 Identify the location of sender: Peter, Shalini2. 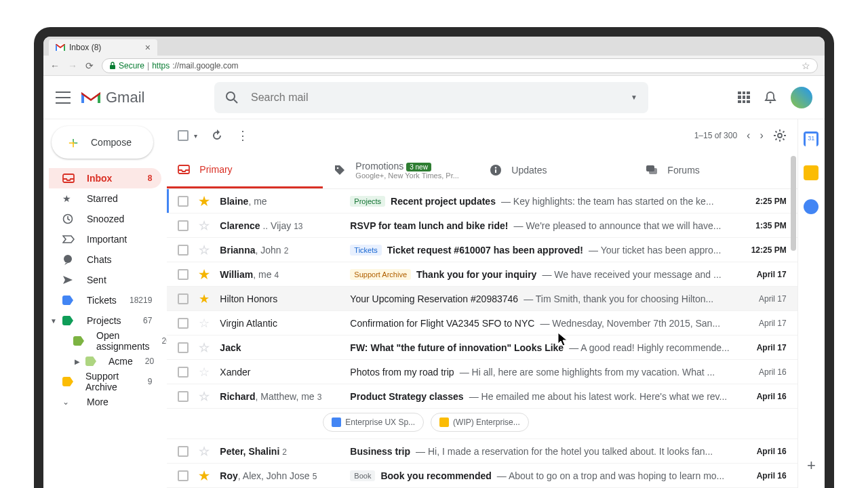
(280, 451).